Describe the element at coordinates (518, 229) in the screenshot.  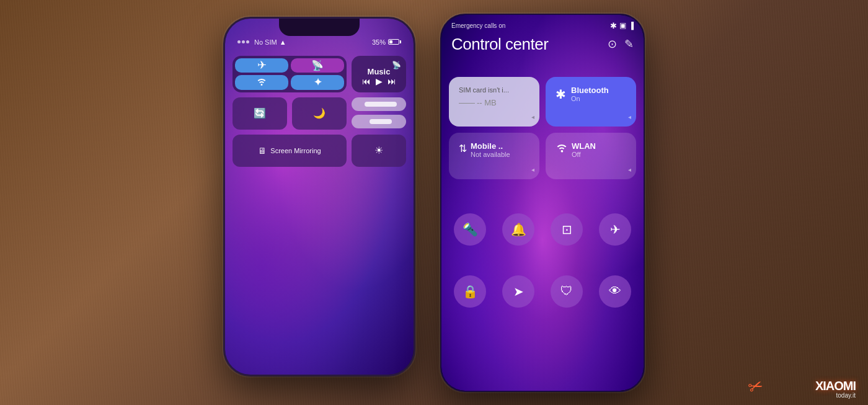
I see `silent-circle: 🔔` at that location.